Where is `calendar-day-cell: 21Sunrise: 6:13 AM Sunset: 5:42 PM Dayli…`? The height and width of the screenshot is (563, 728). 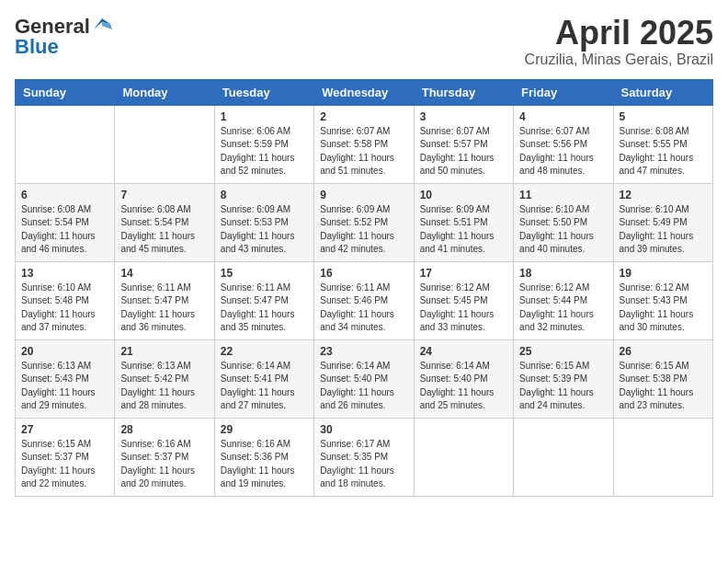
calendar-day-cell: 21Sunrise: 6:13 AM Sunset: 5:42 PM Dayli… is located at coordinates (165, 379).